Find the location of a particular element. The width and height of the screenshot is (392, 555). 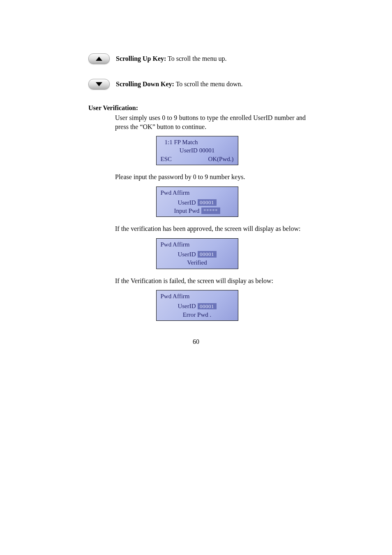

page-number: 60 is located at coordinates (196, 342).